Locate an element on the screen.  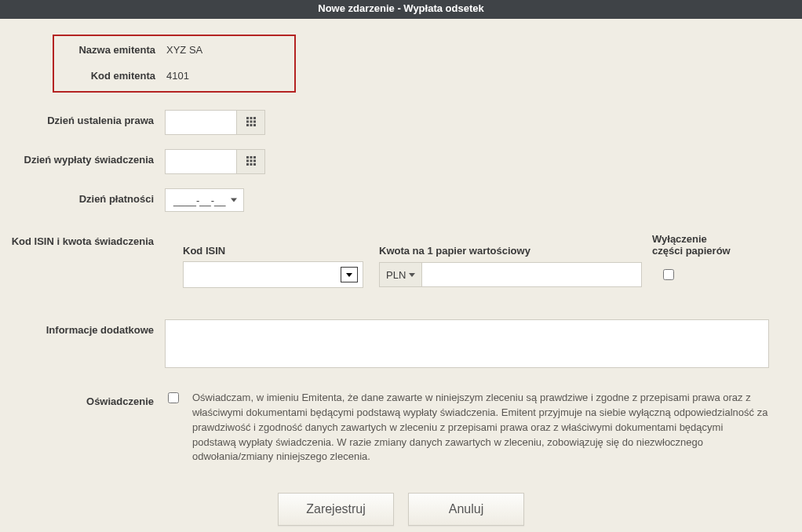
isin-section-label: Kod ISIN i kwota świadczenia is located at coordinates (86, 240).